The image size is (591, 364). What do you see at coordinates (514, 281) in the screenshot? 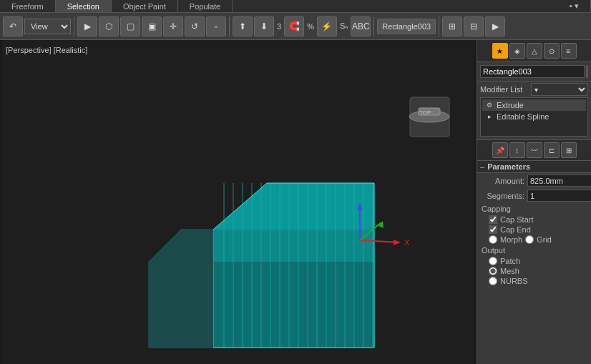
I see `nurbs-label: NURBS` at bounding box center [514, 281].